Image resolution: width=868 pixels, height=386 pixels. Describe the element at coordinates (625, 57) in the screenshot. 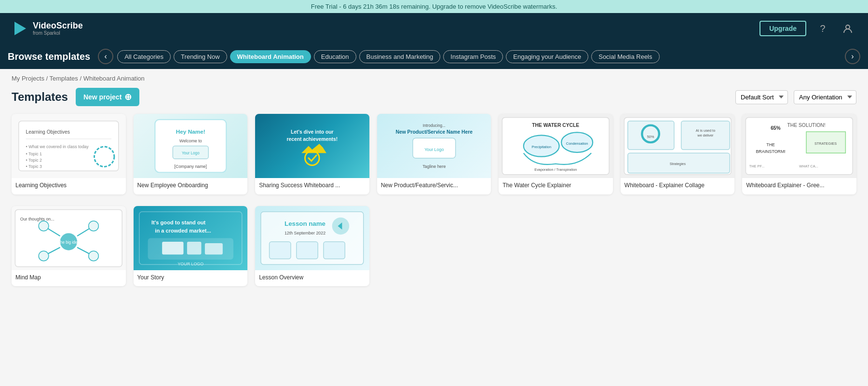

I see `cat-btn-social: Social Media Reels` at that location.